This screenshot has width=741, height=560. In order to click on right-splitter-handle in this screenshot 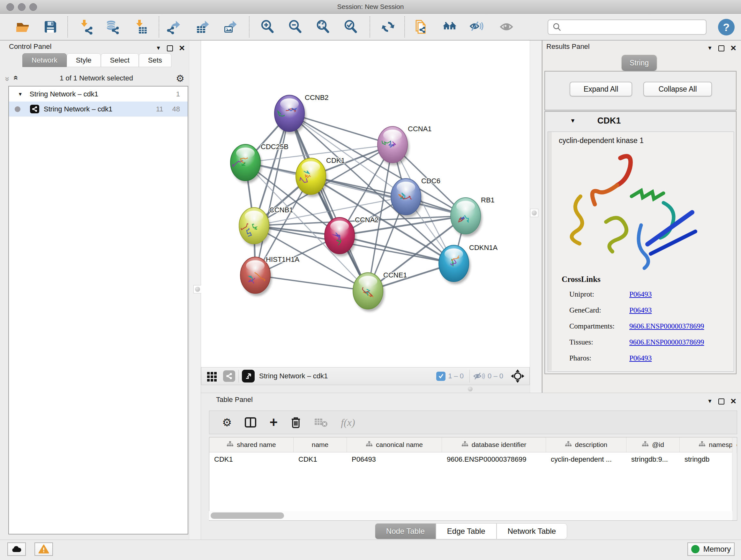, I will do `click(534, 213)`.